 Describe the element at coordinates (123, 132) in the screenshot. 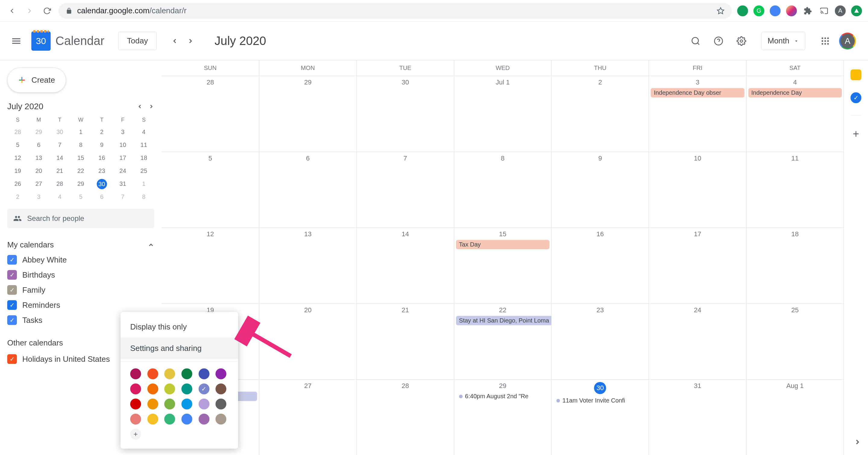

I see `mini-day-cell: 3` at that location.